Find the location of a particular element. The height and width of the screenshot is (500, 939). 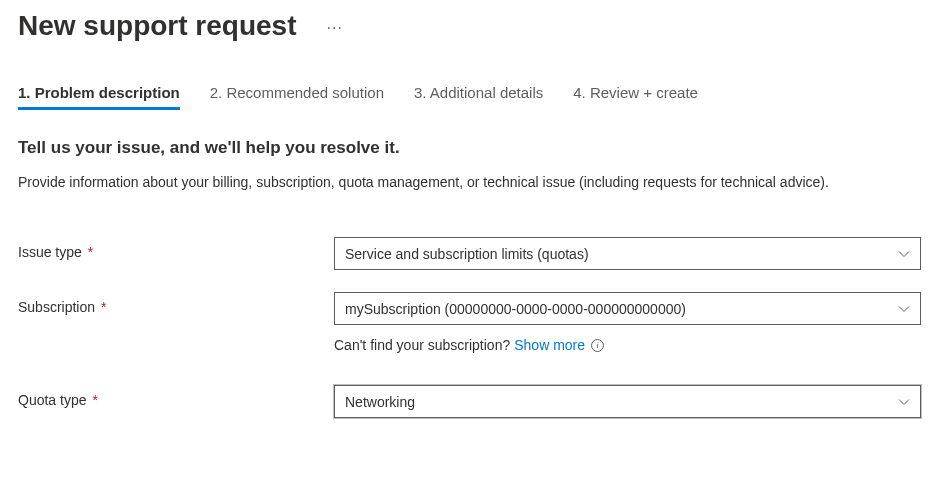

quota-type-label: Quota type * is located at coordinates (176, 396).